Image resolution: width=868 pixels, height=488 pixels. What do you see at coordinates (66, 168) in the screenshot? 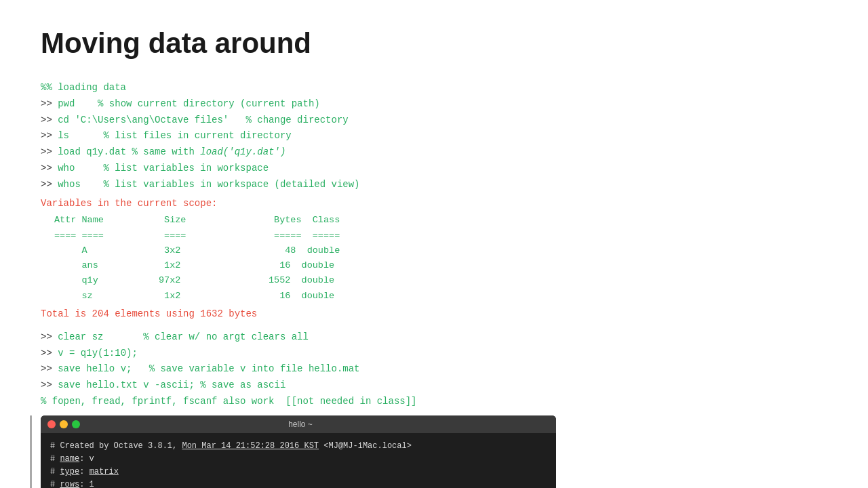
I see `cmd-who: who` at bounding box center [66, 168].